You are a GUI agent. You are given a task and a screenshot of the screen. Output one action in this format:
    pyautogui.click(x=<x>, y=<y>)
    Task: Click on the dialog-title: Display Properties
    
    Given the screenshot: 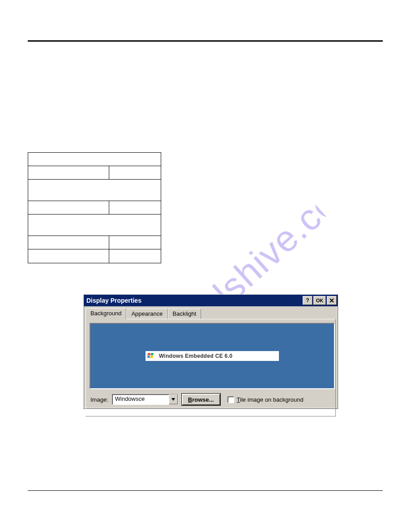 What is the action you would take?
    pyautogui.click(x=194, y=300)
    